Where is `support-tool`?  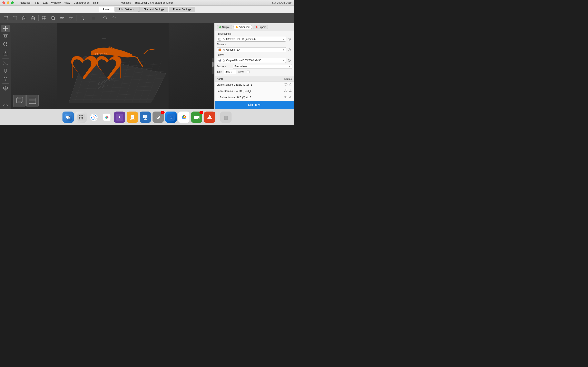
support-tool is located at coordinates (5, 71).